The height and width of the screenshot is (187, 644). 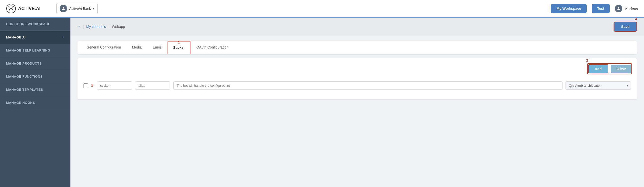 I want to click on user-name: Morfeus, so click(x=631, y=9).